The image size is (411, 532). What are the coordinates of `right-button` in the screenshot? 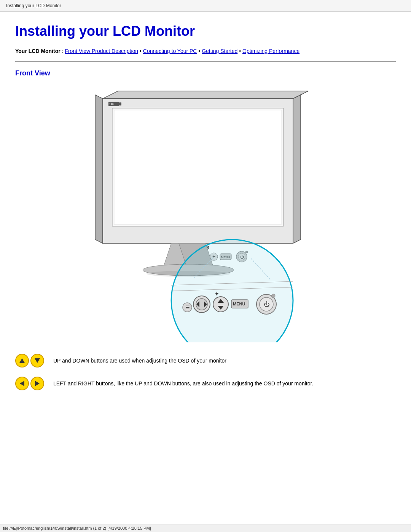 It's located at (37, 383).